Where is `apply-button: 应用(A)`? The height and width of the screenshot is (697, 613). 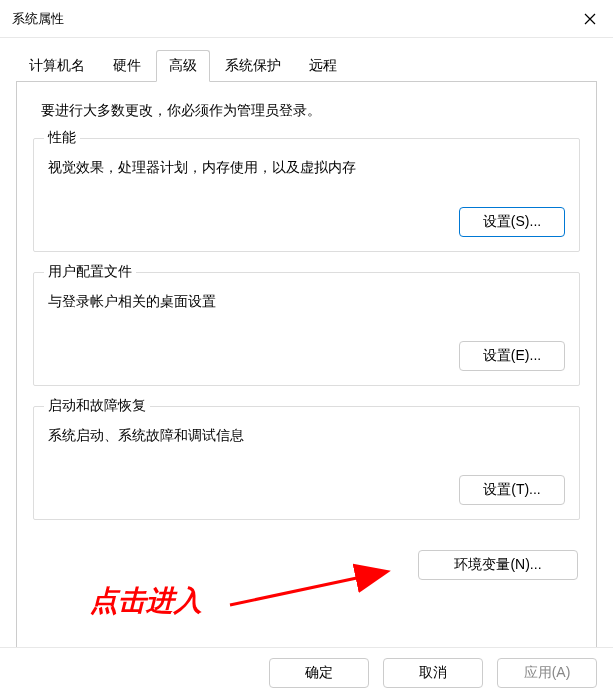
apply-button: 应用(A) is located at coordinates (547, 673).